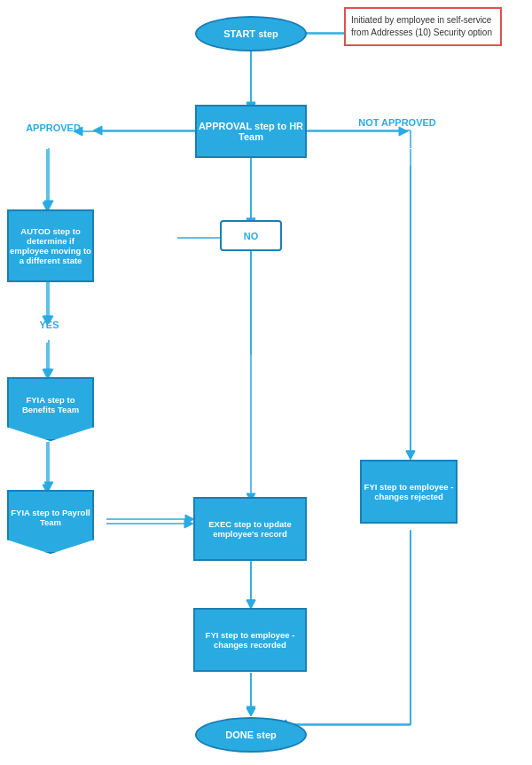 The height and width of the screenshot is (765, 532). Describe the element at coordinates (251, 131) in the screenshot. I see `approval-step: APPROVAL step to HR Team` at that location.